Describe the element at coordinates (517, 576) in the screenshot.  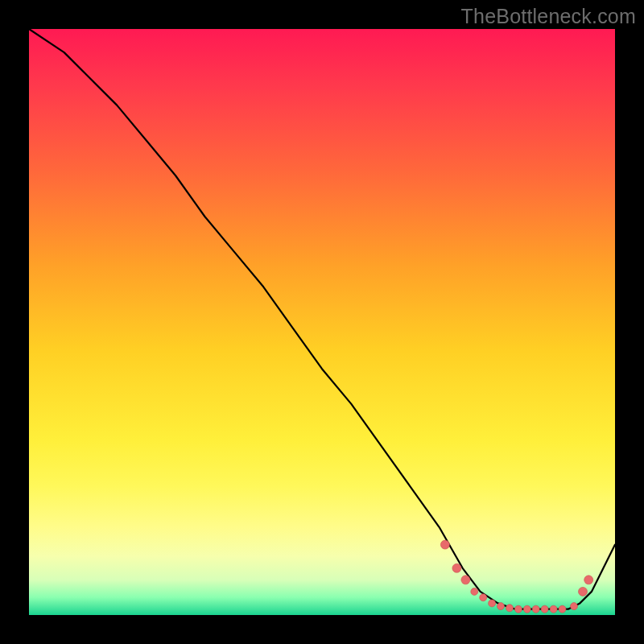
I see `marker-dots` at that location.